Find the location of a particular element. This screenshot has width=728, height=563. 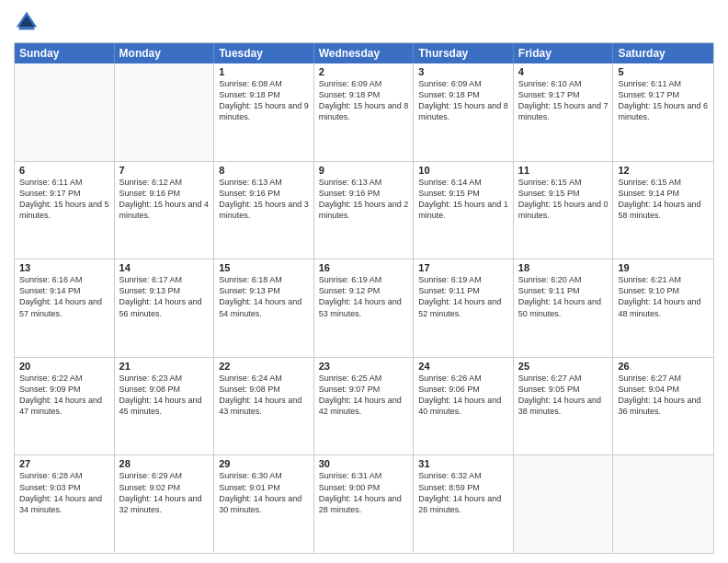

calendar-cell: 4Sunrise: 6:10 AM Sunset: 9:17 PM Daylig… is located at coordinates (564, 112).